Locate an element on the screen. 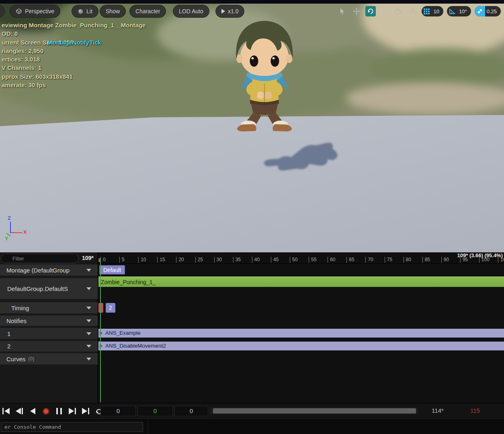 The width and height of the screenshot is (504, 434). ruler-tick: 40 is located at coordinates (256, 260).